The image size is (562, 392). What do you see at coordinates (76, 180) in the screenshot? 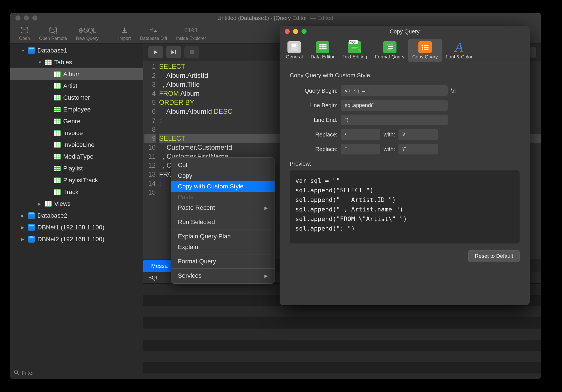
I see `tree-item-playlisttrack: PlaylistTrack` at bounding box center [76, 180].